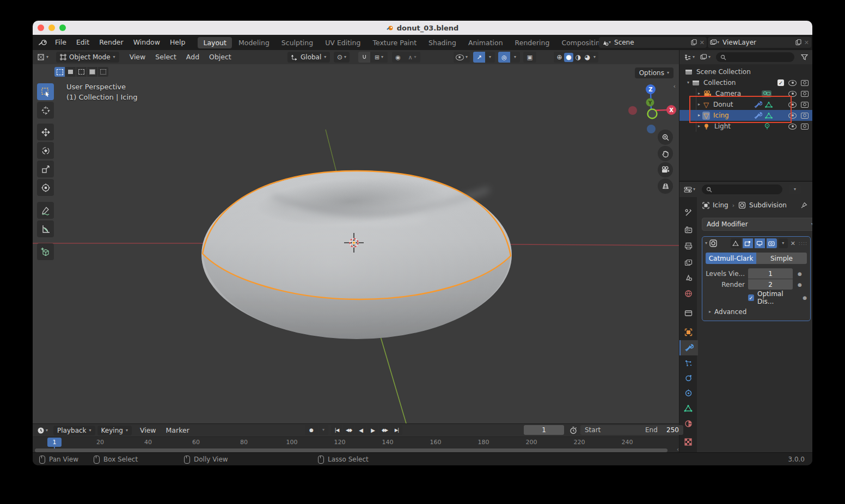  What do you see at coordinates (746, 72) in the screenshot?
I see `outliner-row-scene-collection: Scene Collection` at bounding box center [746, 72].